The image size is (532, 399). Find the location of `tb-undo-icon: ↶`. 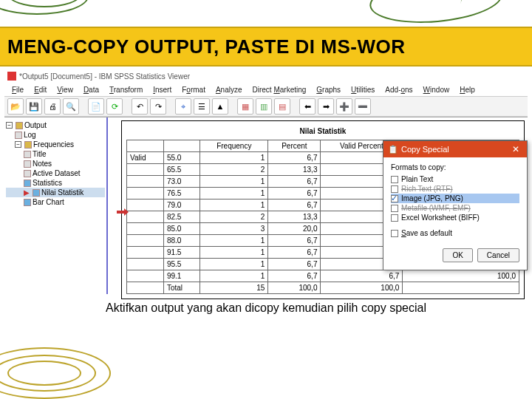

tb-undo-icon: ↶ is located at coordinates (140, 106).